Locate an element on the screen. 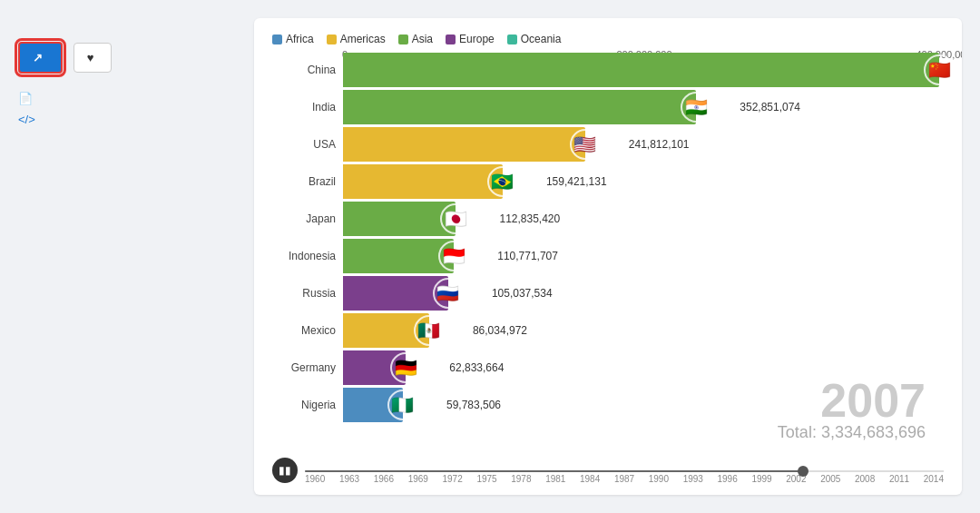  timeline-tick: 2008 is located at coordinates (865, 479).